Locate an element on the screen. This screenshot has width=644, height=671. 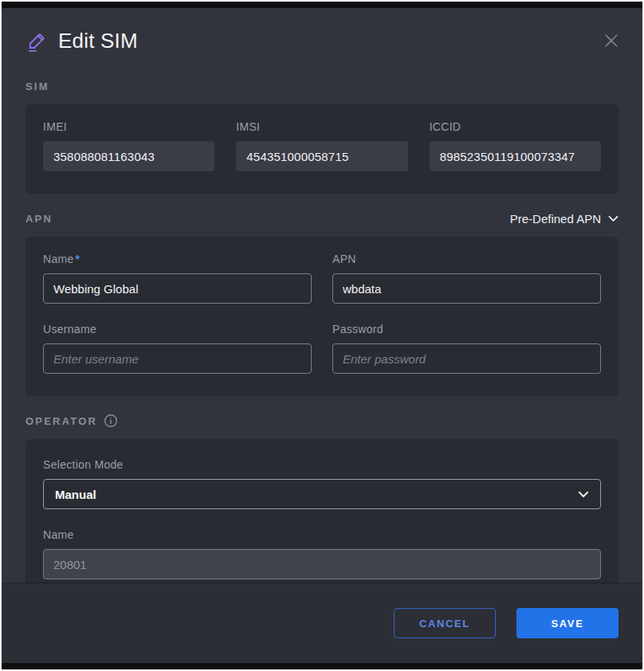
modal-title: Edit SIM is located at coordinates (98, 41).